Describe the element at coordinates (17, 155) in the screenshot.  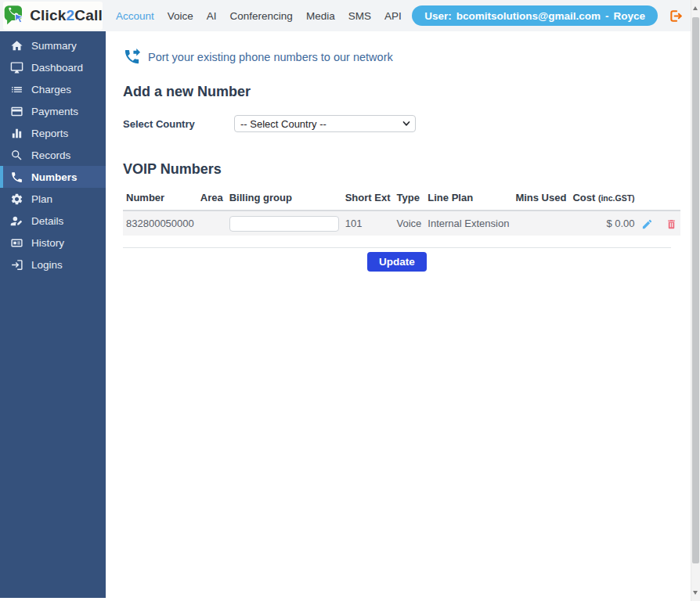
I see `search-icon` at that location.